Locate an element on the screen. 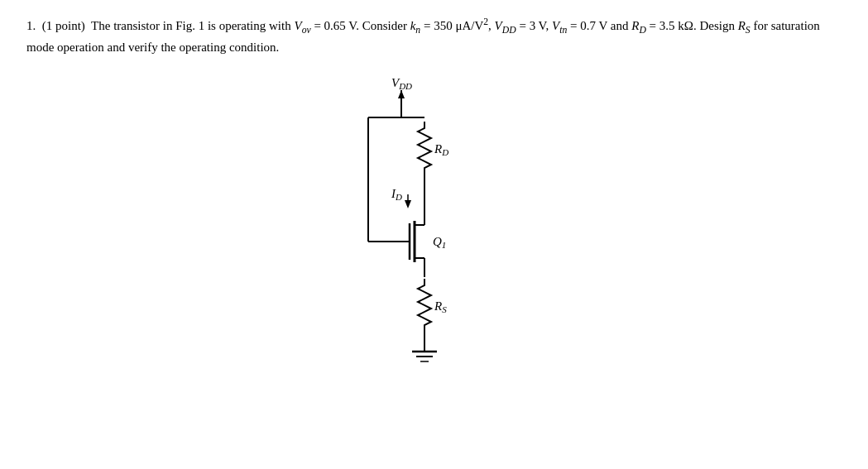 The image size is (868, 469). vdd-label: VDD is located at coordinates (402, 84).